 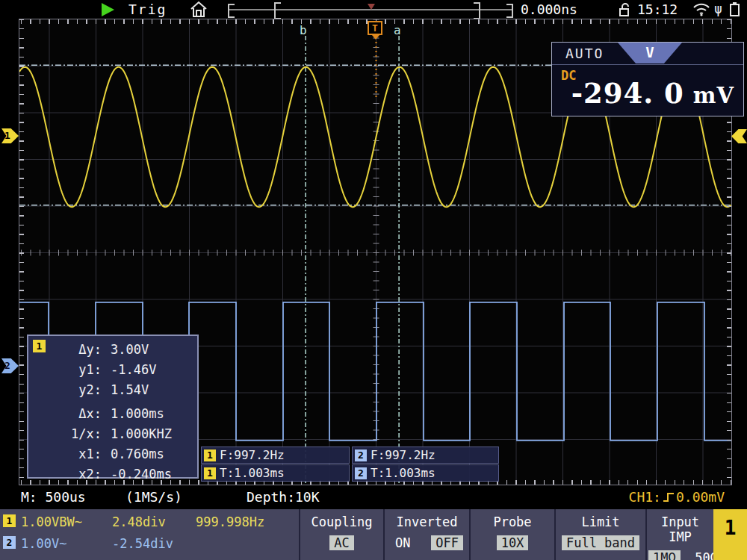 What do you see at coordinates (283, 497) in the screenshot?
I see `memory-depth-readout: Depth:10K` at bounding box center [283, 497].